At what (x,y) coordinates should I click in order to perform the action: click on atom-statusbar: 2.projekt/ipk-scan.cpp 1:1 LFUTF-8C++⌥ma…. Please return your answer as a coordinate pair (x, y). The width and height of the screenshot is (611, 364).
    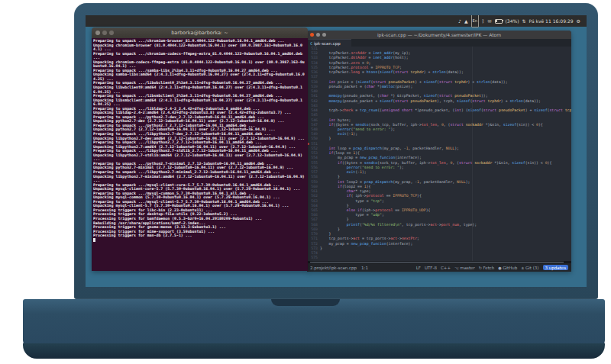
    Looking at the image, I should click on (439, 267).